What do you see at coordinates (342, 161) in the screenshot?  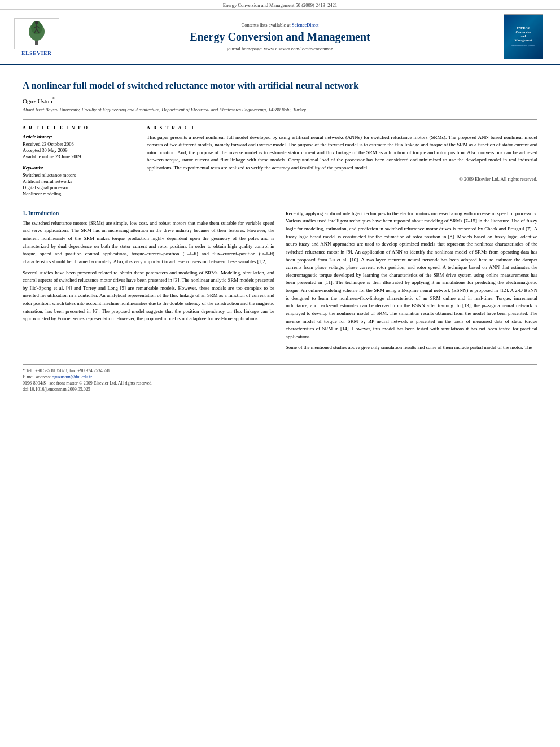 I see `abstract-col: A B S T R A C T This paper presents a no…` at bounding box center [342, 161].